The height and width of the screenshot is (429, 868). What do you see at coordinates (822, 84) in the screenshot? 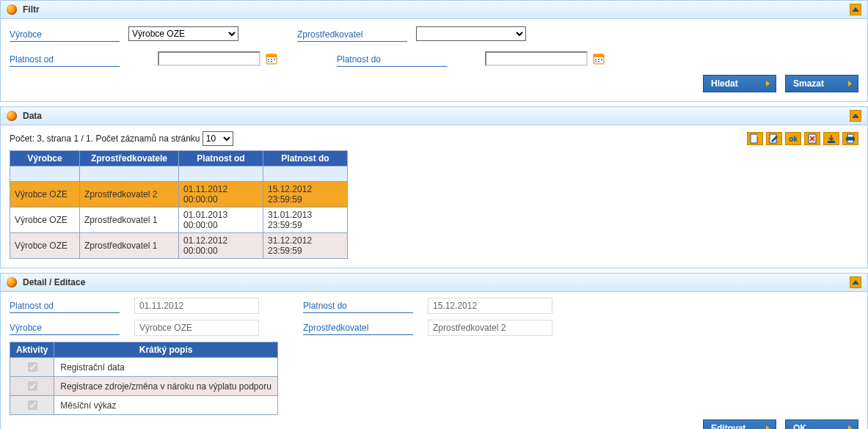
I see `smazat-button: Smazat` at bounding box center [822, 84].